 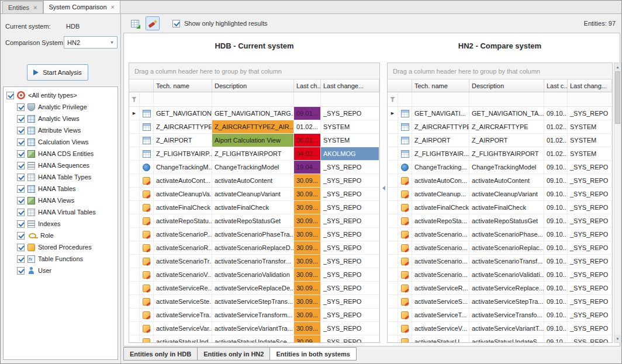 I want to click on table-row: activateServiceVar...activateServiceVari…, so click(x=254, y=328).